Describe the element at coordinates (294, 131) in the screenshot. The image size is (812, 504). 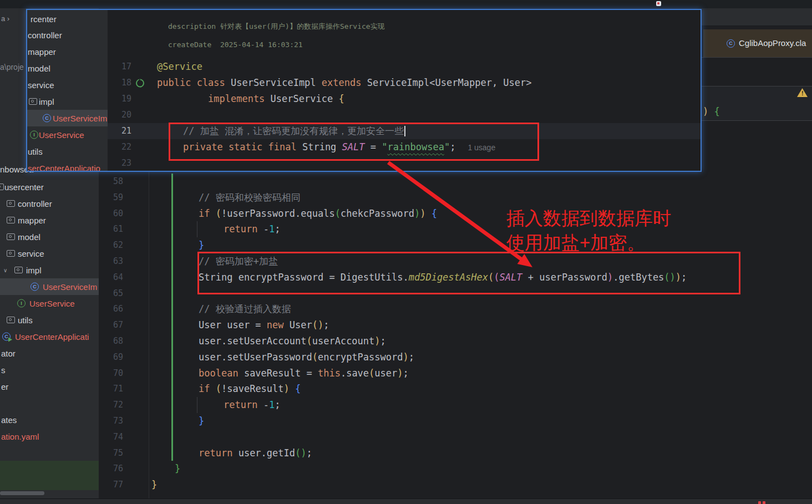
I see `code-text: // 加盐 混淆，让密码更加没有规律，更加安全一些` at that location.